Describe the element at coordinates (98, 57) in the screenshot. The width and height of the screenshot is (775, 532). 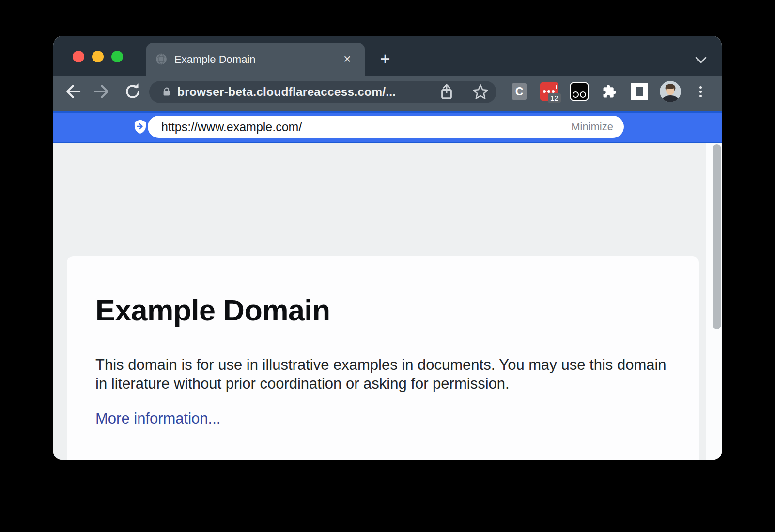
I see `traffic-light-minimize` at that location.